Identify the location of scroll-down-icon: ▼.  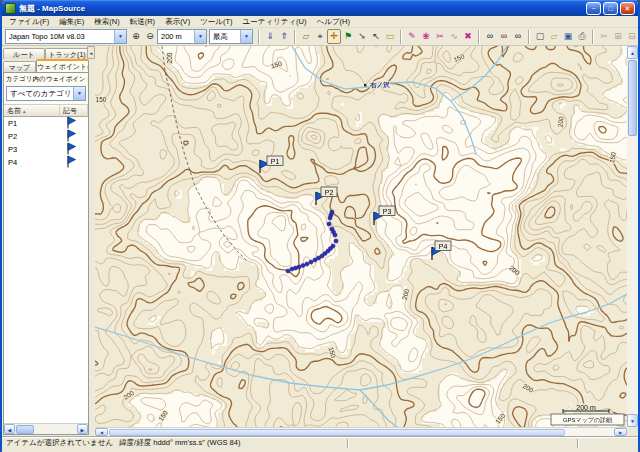
(632, 420).